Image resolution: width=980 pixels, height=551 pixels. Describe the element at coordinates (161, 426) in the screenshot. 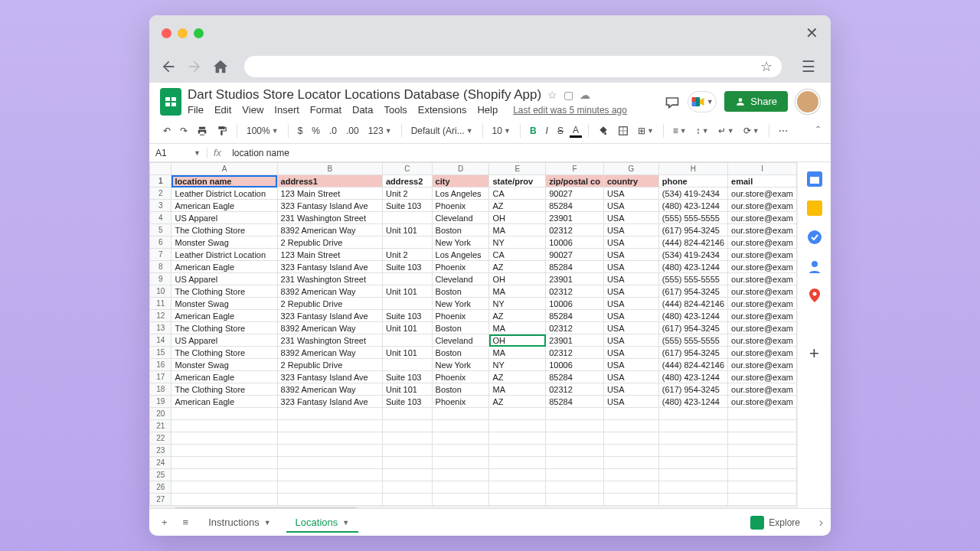

I see `row-header: 21` at that location.